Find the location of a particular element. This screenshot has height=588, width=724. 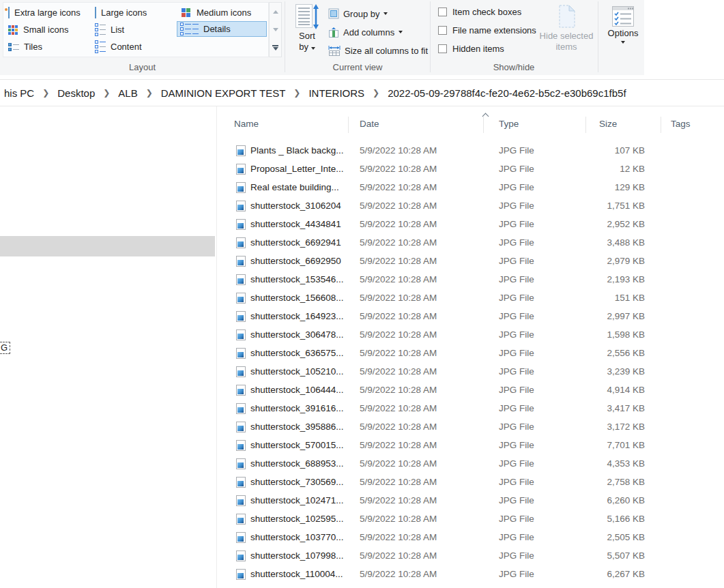

options-button: Options is located at coordinates (623, 25).